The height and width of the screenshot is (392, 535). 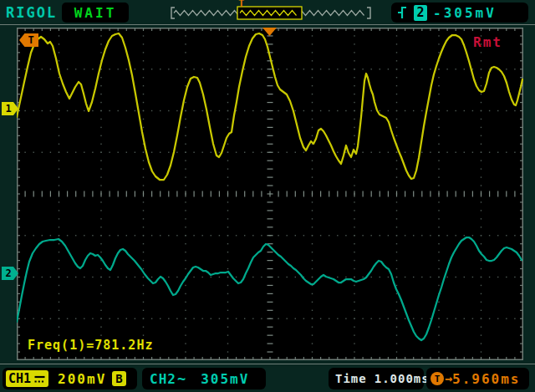 I want to click on ch2-scale: 305mV, so click(x=225, y=379).